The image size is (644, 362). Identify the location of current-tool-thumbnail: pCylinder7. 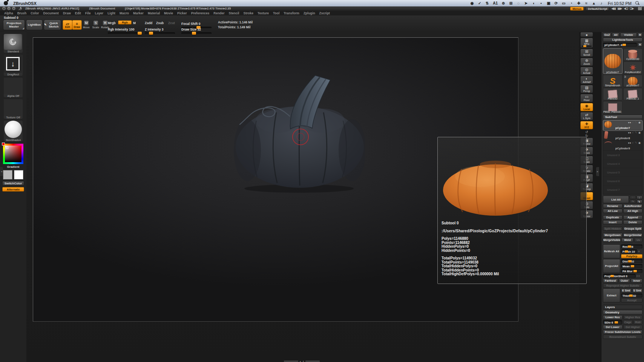
(613, 61).